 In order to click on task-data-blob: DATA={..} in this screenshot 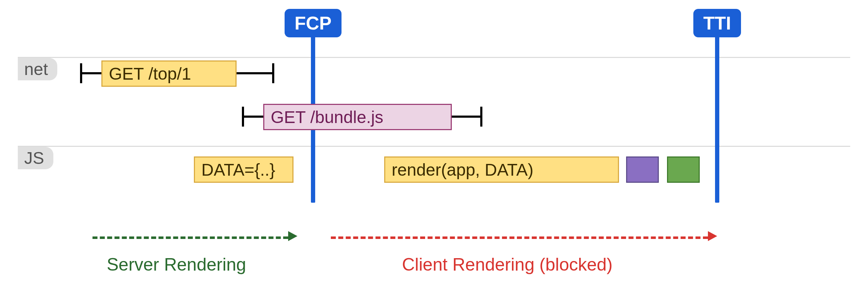, I will do `click(244, 170)`.